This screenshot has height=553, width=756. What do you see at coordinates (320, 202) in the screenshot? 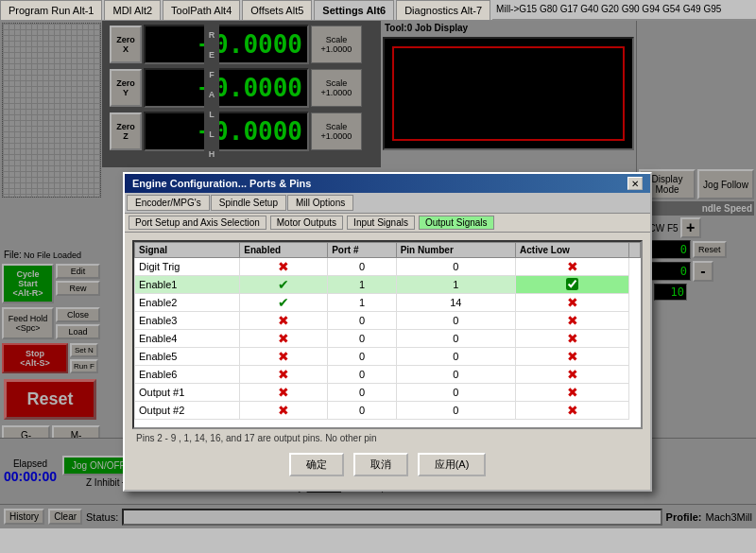
I see `tab-mill-options: Mill Options` at bounding box center [320, 202].